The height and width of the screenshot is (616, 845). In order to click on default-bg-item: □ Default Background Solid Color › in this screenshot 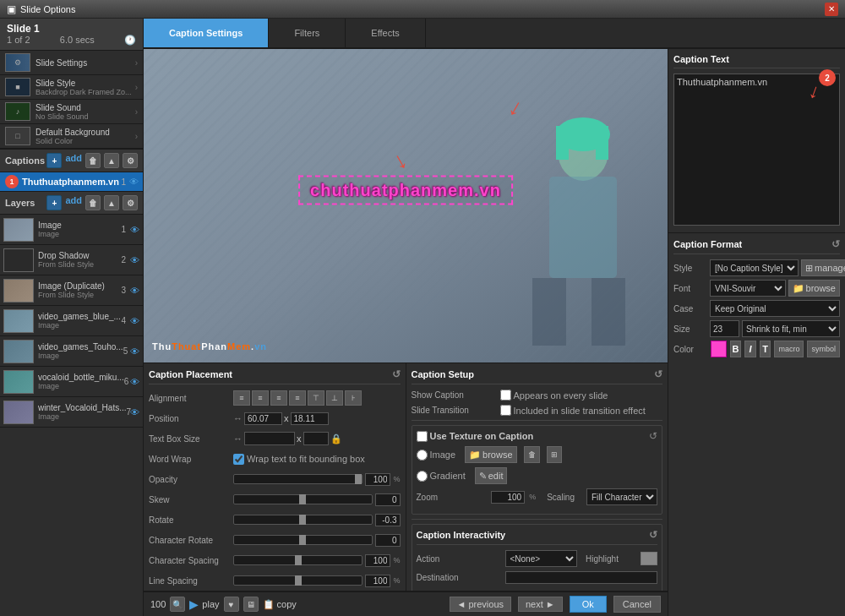, I will do `click(71, 137)`.